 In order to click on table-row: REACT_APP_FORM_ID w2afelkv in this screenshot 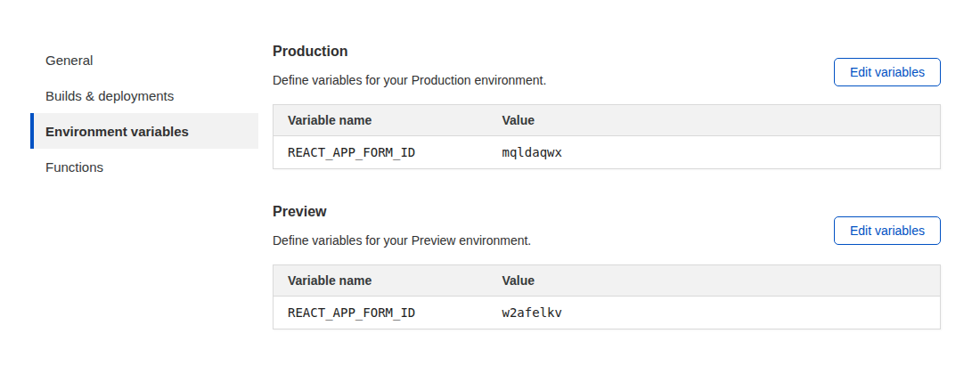, I will do `click(608, 313)`.